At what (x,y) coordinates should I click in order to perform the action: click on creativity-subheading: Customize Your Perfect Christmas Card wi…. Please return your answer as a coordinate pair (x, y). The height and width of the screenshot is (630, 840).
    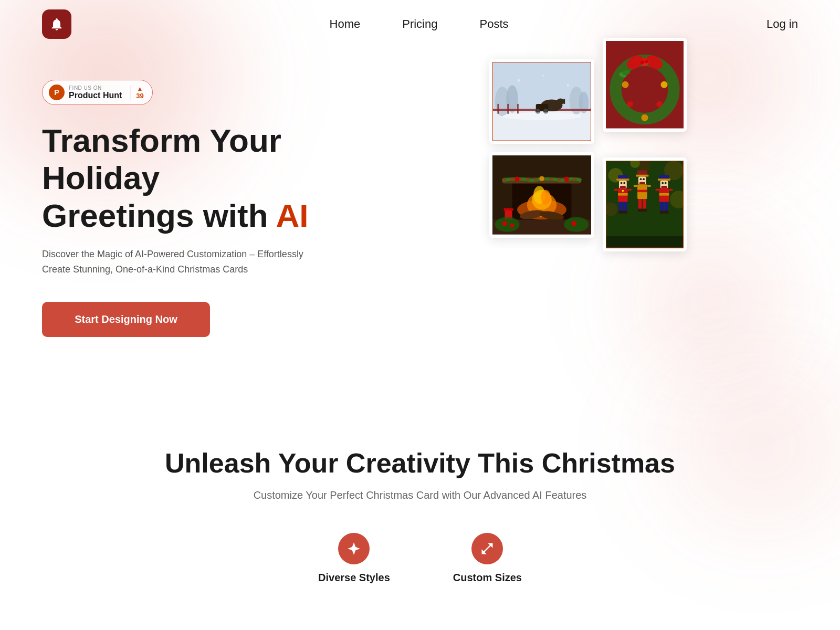
    Looking at the image, I should click on (420, 496).